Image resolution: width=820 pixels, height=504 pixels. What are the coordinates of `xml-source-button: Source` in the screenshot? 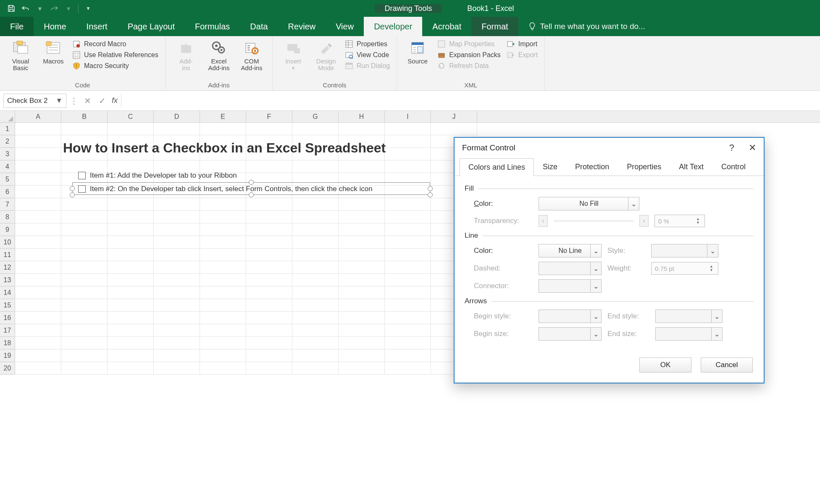 It's located at (418, 55).